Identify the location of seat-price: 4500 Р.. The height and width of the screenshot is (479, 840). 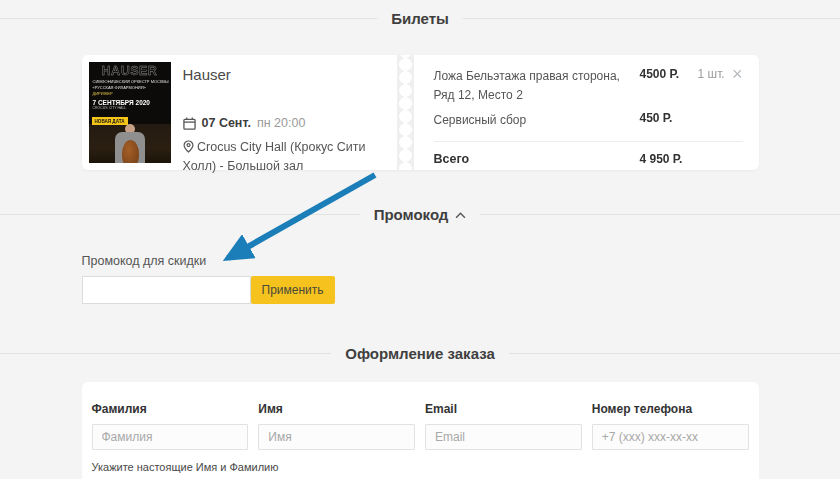
(665, 74).